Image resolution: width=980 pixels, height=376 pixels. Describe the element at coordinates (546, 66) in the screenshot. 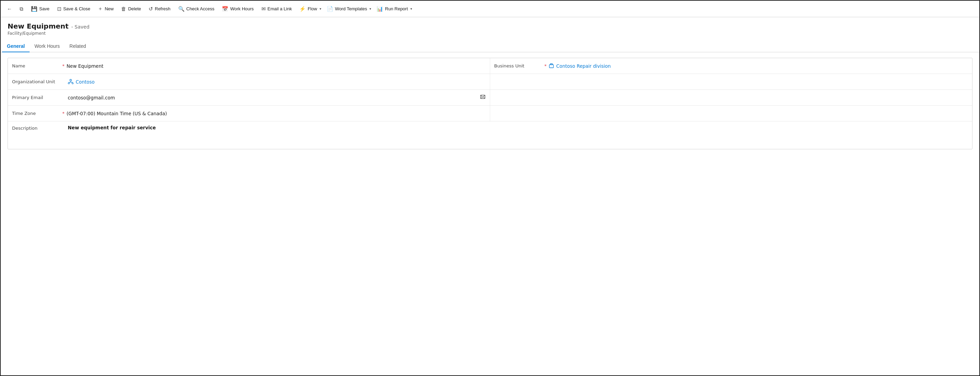

I see `business-unit-required: *` at that location.